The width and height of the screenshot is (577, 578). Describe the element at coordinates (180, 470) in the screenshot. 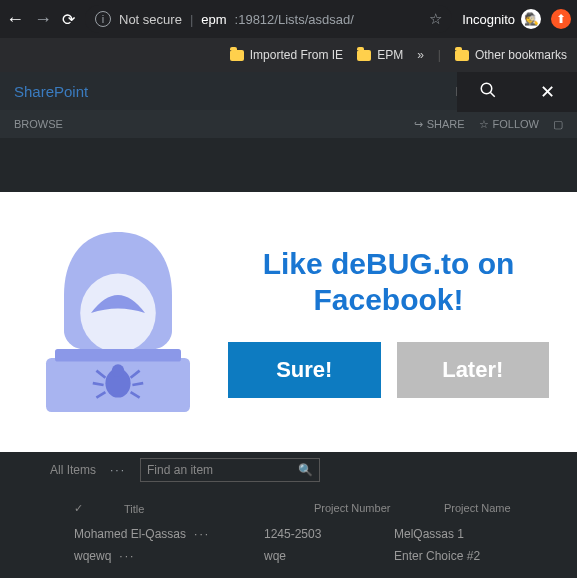

I see `find-placeholder: Find an item` at that location.